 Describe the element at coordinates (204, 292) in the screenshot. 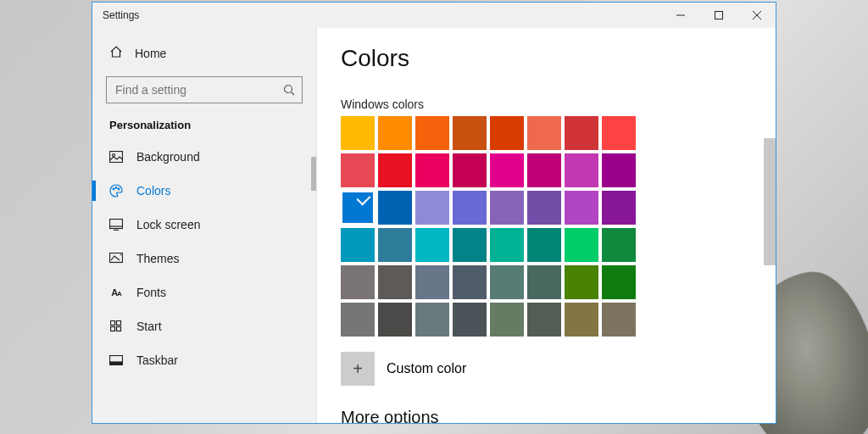

I see `nav-item-fonts: AAFonts` at that location.